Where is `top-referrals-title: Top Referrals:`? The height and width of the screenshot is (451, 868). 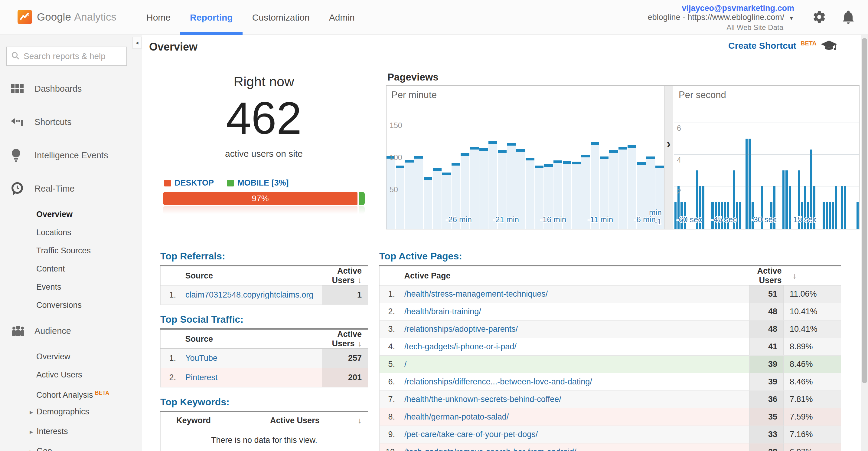
top-referrals-title: Top Referrals: is located at coordinates (264, 256).